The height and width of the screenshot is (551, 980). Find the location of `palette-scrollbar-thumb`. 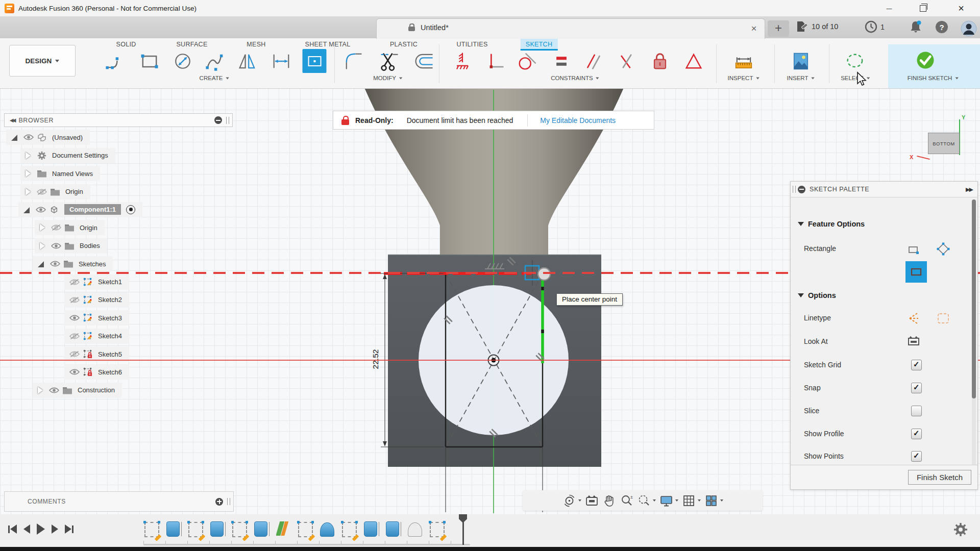

palette-scrollbar-thumb is located at coordinates (974, 299).